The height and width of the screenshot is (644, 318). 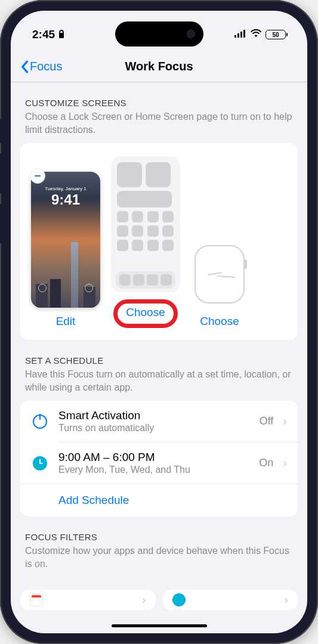 I want to click on home-screen-choose-button: Choose, so click(x=146, y=314).